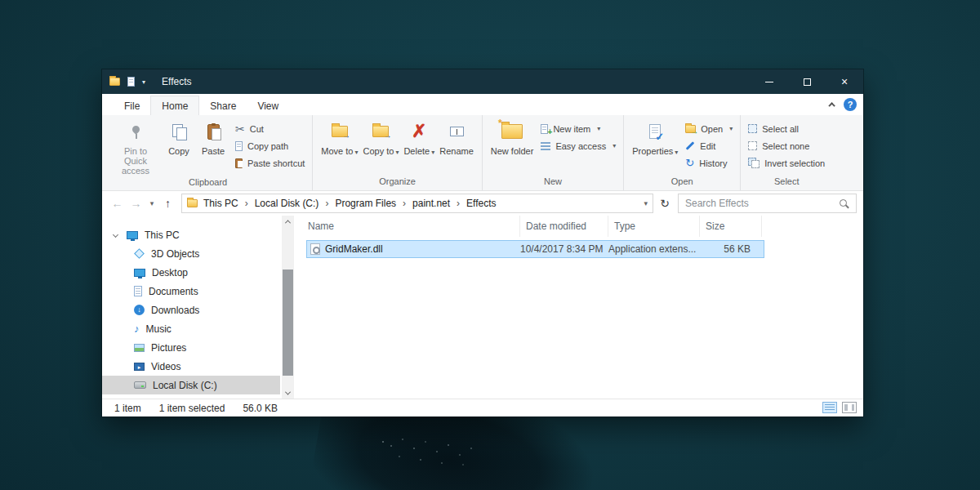  I want to click on address-dropdown-icon: ▾, so click(645, 203).